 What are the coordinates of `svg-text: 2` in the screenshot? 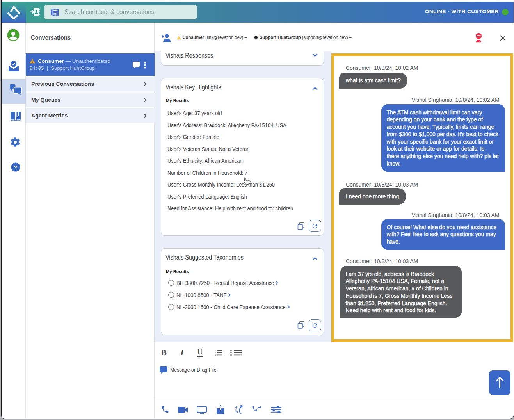 It's located at (215, 353).